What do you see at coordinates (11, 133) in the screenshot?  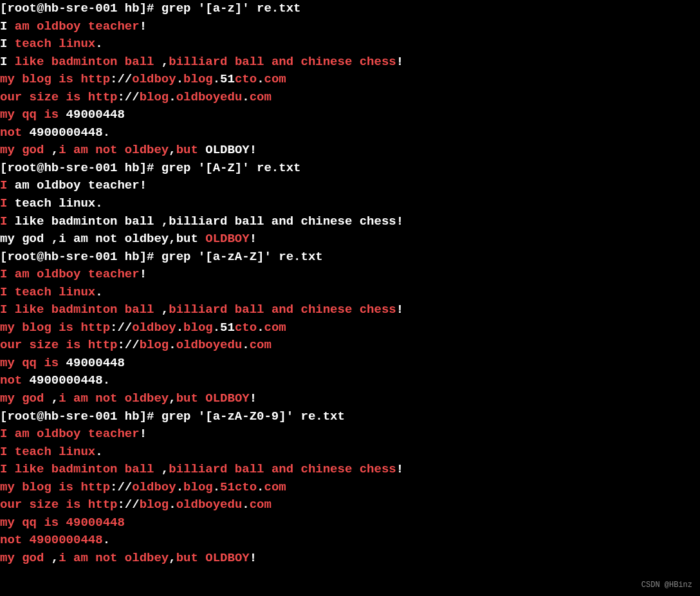 I see `grep-match-text: not` at bounding box center [11, 133].